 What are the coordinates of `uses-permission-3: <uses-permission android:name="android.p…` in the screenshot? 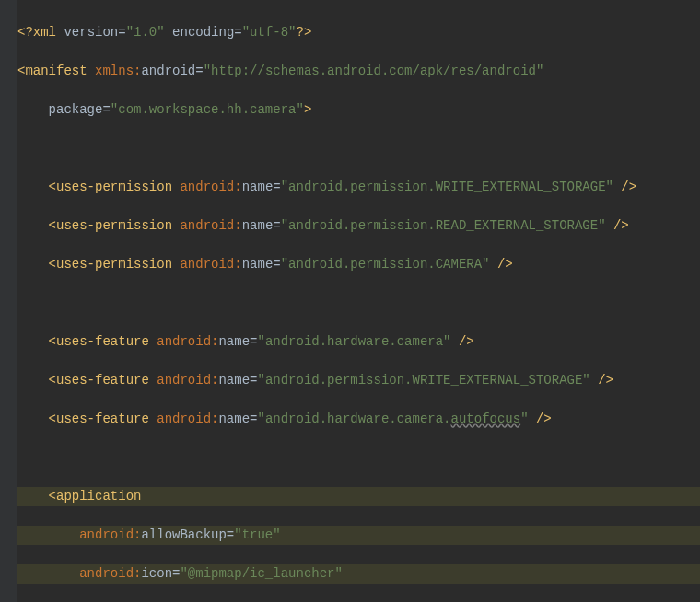 It's located at (359, 265).